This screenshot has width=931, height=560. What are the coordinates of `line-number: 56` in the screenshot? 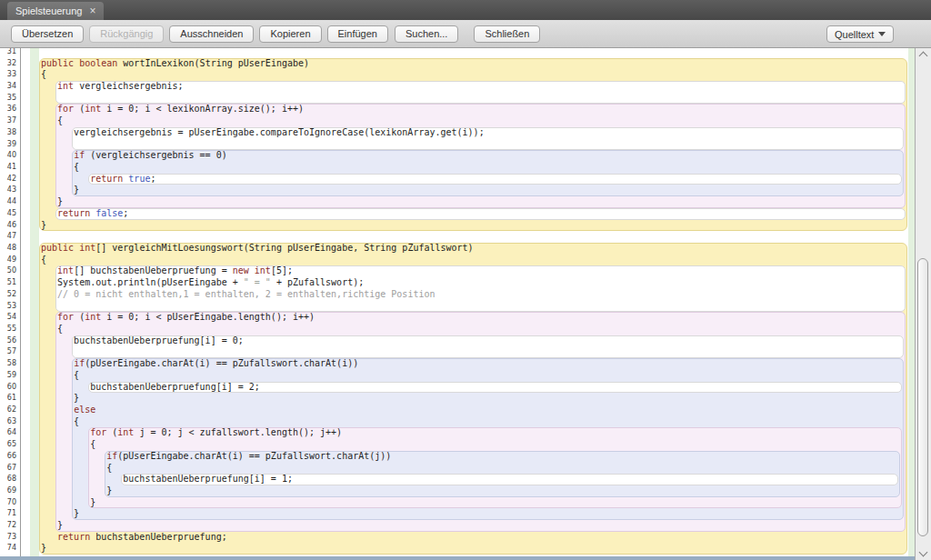 It's located at (8, 342).